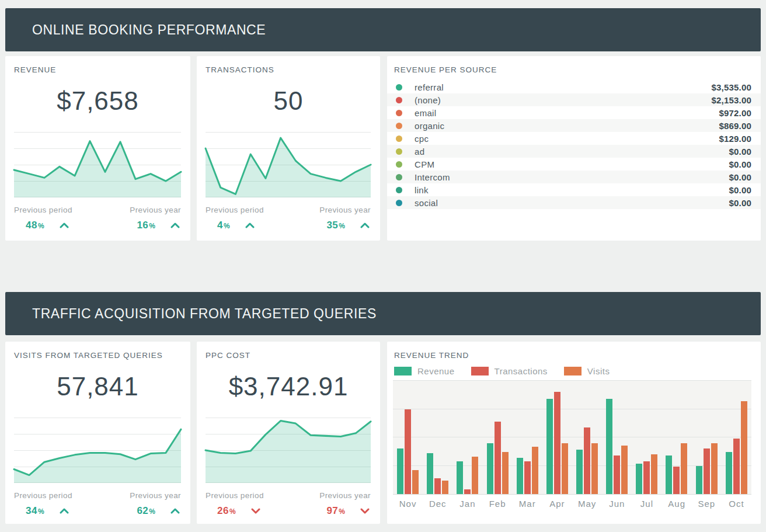 The width and height of the screenshot is (766, 532). Describe the element at coordinates (98, 101) in the screenshot. I see `kpi-value: $7,658` at that location.